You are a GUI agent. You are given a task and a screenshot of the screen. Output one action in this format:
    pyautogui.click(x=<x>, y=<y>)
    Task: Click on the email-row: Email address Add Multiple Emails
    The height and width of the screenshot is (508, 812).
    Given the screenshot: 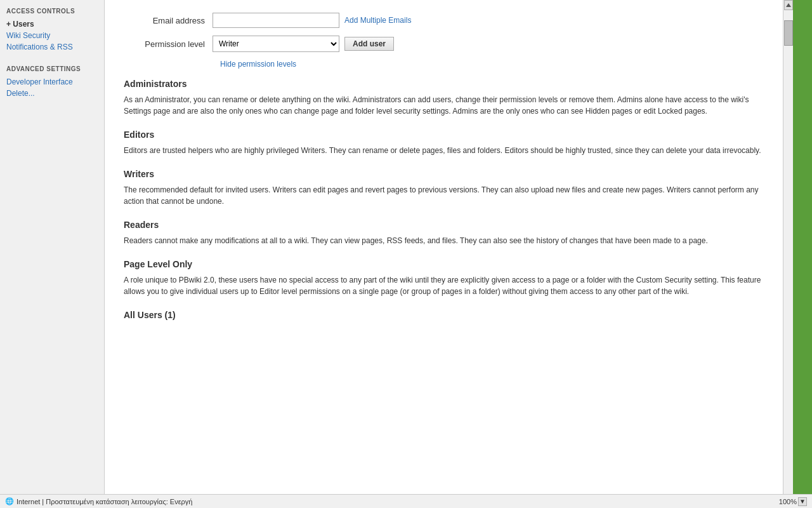 What is the action you would take?
    pyautogui.click(x=444, y=20)
    